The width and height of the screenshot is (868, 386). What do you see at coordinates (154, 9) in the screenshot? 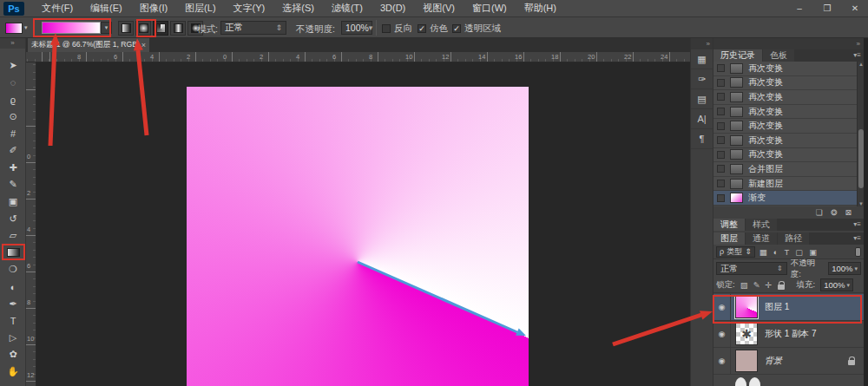
I see `menu-image: 图像(I)` at bounding box center [154, 9].